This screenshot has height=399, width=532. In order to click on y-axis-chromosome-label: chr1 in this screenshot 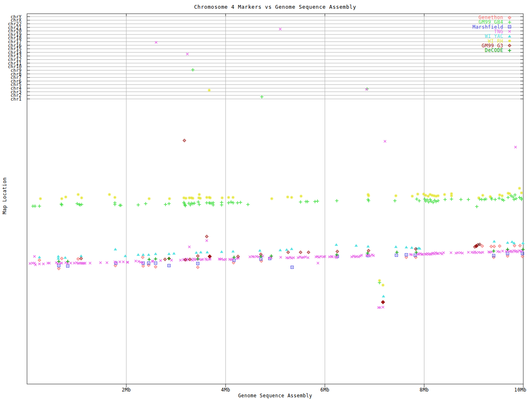, I will do `click(17, 99)`.